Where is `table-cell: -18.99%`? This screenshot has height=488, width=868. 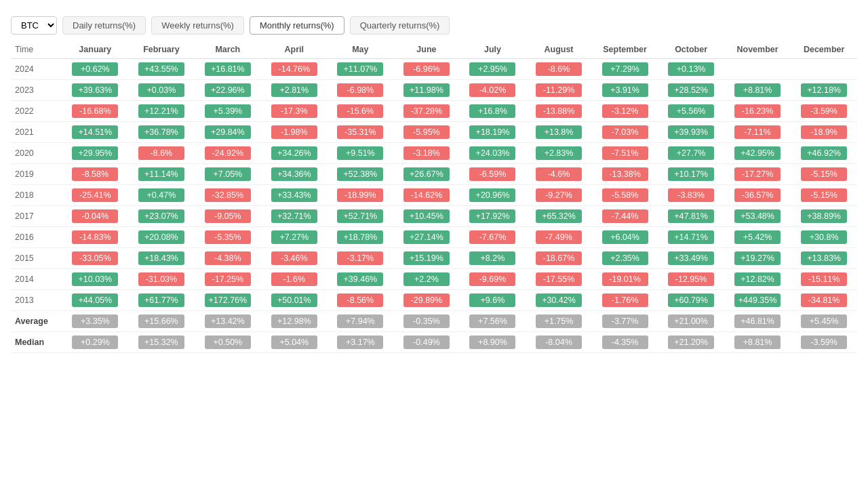 table-cell: -18.99% is located at coordinates (361, 195).